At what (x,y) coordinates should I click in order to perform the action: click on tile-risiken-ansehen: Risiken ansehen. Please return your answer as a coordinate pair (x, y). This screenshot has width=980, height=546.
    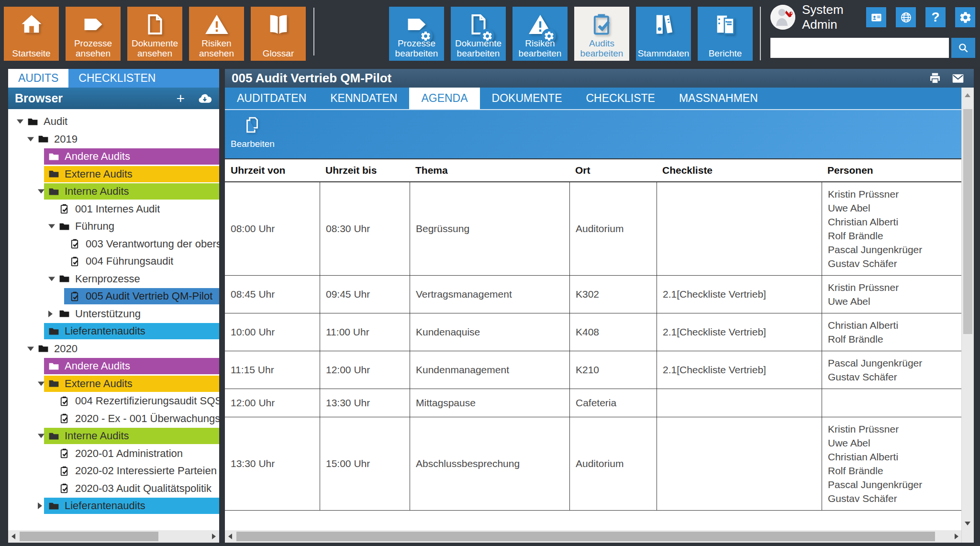
    Looking at the image, I should click on (216, 33).